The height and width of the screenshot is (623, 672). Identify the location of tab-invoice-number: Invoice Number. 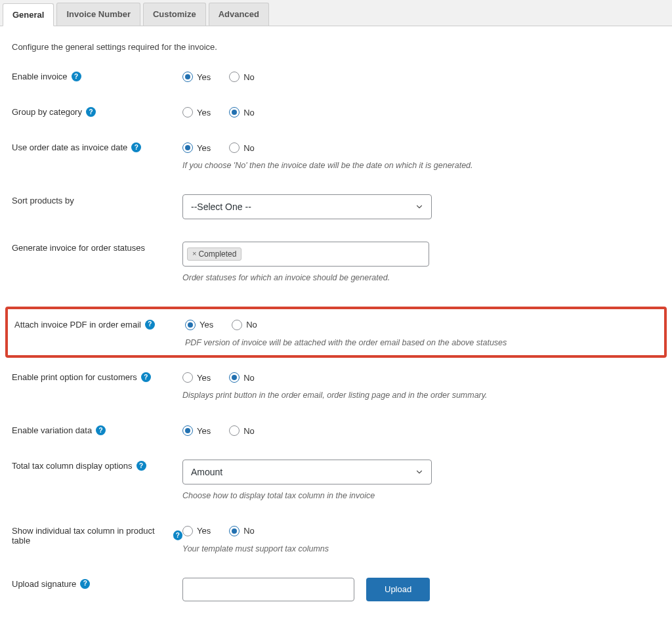
(98, 14).